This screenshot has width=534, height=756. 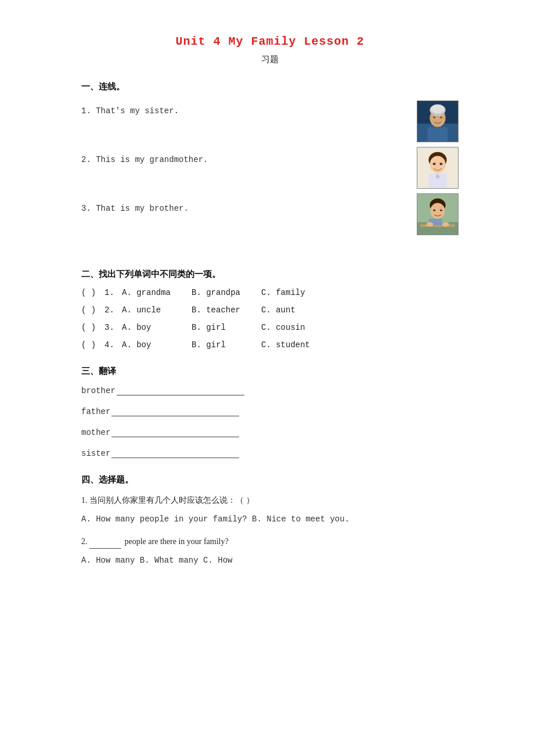 What do you see at coordinates (270, 87) in the screenshot?
I see `section1-heading: 一、连线。` at bounding box center [270, 87].